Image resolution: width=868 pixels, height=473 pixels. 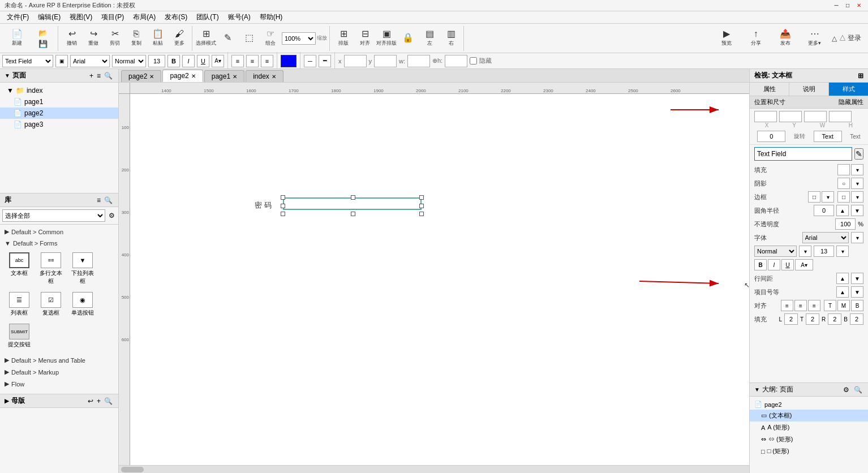 What do you see at coordinates (144, 17) in the screenshot?
I see `menu-layout: 布局(A)` at bounding box center [144, 17].